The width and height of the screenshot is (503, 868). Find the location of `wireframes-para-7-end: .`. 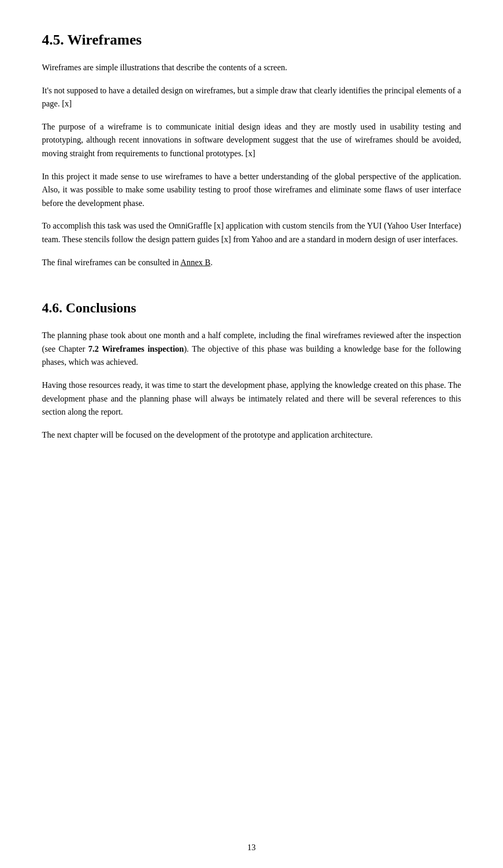

wireframes-para-7-end: . is located at coordinates (212, 262).